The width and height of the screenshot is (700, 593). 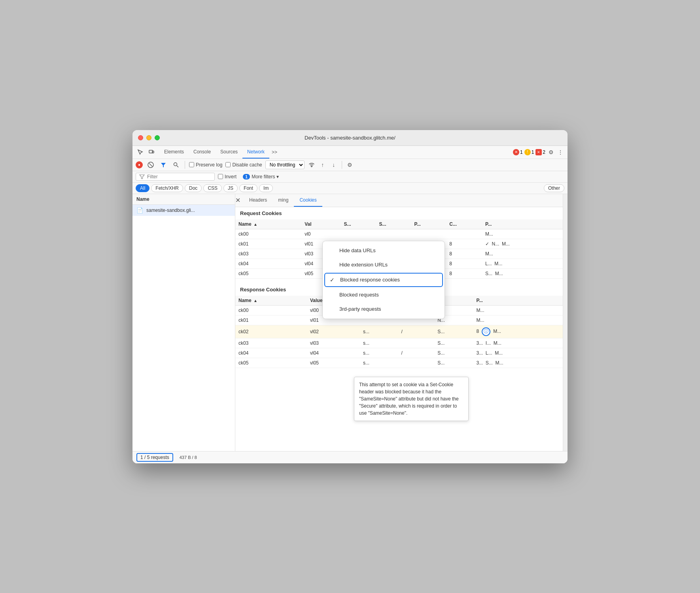 What do you see at coordinates (384, 280) in the screenshot?
I see `dropdown-item-blocked-response: ✓ Blocked response cookies` at bounding box center [384, 280].